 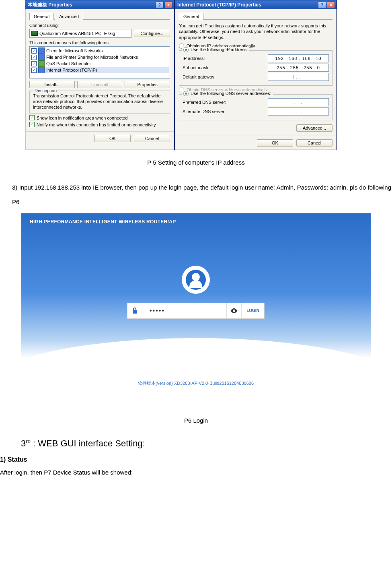 What do you see at coordinates (100, 125) in the screenshot?
I see `notify-checkbox: ✓ Notify me when this connection has lim…` at bounding box center [100, 125].